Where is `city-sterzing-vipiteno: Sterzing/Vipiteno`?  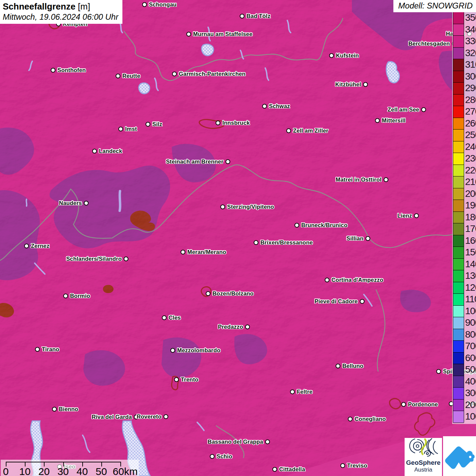 city-sterzing-vipiteno: Sterzing/Vipiteno is located at coordinates (247, 207).